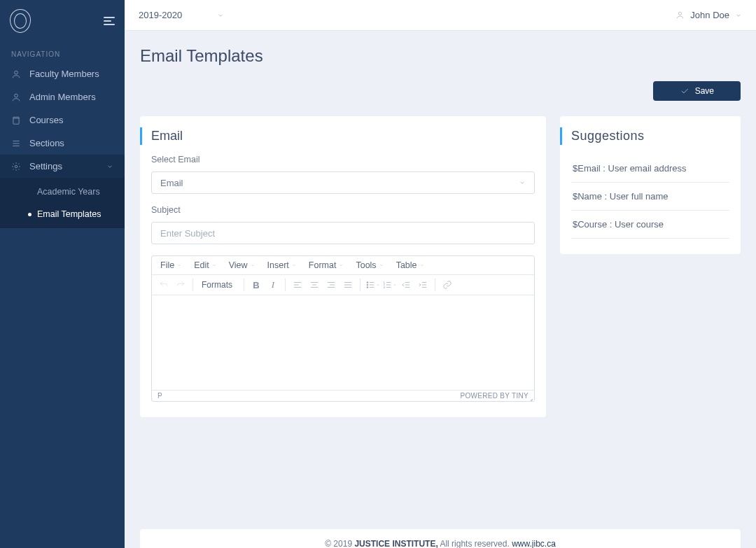 Image resolution: width=756 pixels, height=548 pixels. I want to click on editor-menu-label: Edit, so click(202, 265).